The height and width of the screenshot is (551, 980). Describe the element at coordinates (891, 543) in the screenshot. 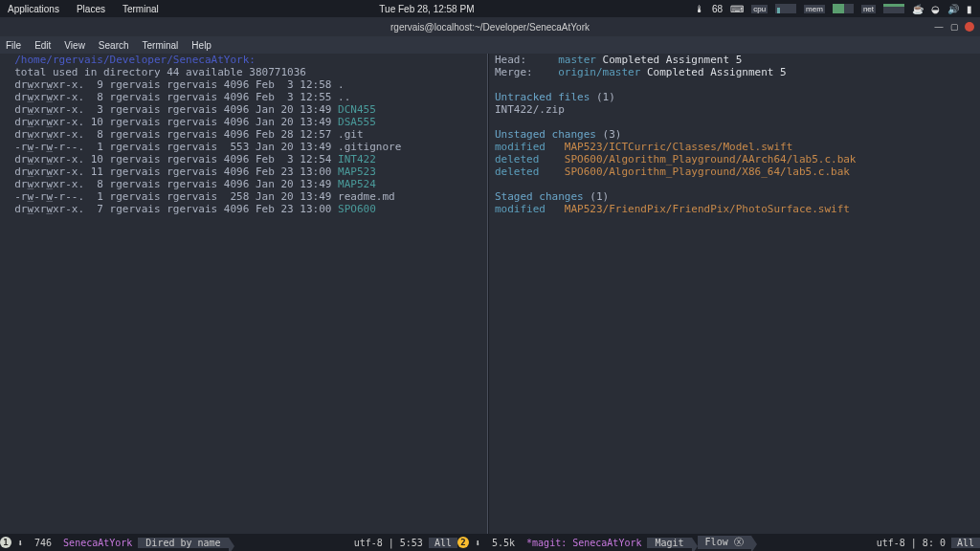

I see `right-encoding: utf-8` at that location.